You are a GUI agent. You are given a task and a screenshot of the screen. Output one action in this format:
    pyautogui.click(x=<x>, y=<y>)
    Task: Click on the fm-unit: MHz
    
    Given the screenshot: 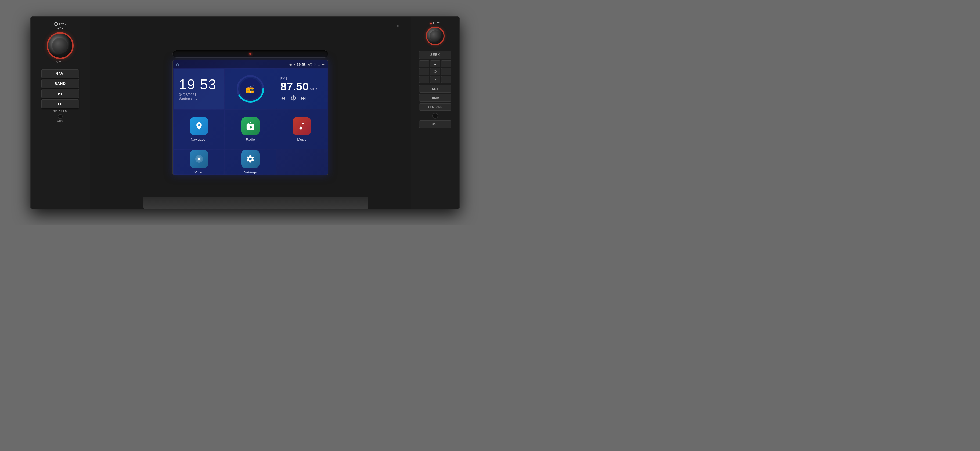 What is the action you would take?
    pyautogui.click(x=313, y=89)
    